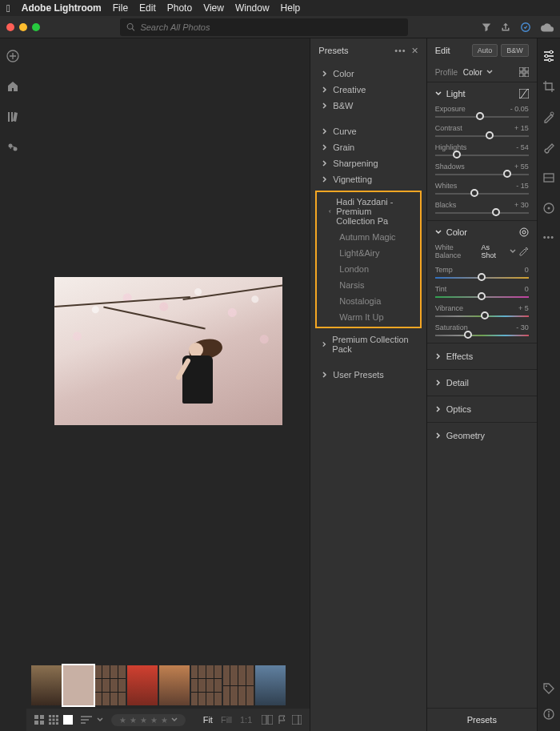 The image size is (560, 731). I want to click on sync-status-icon, so click(526, 27).